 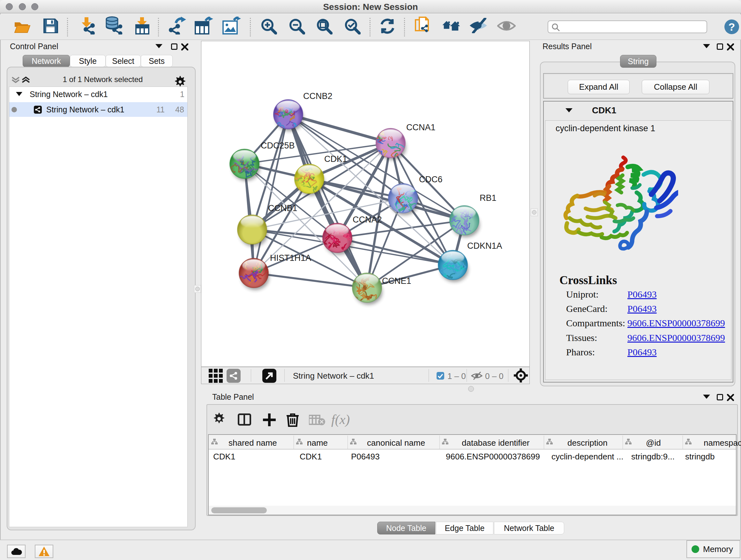 I want to click on svg-text: CCNB2, so click(x=318, y=96).